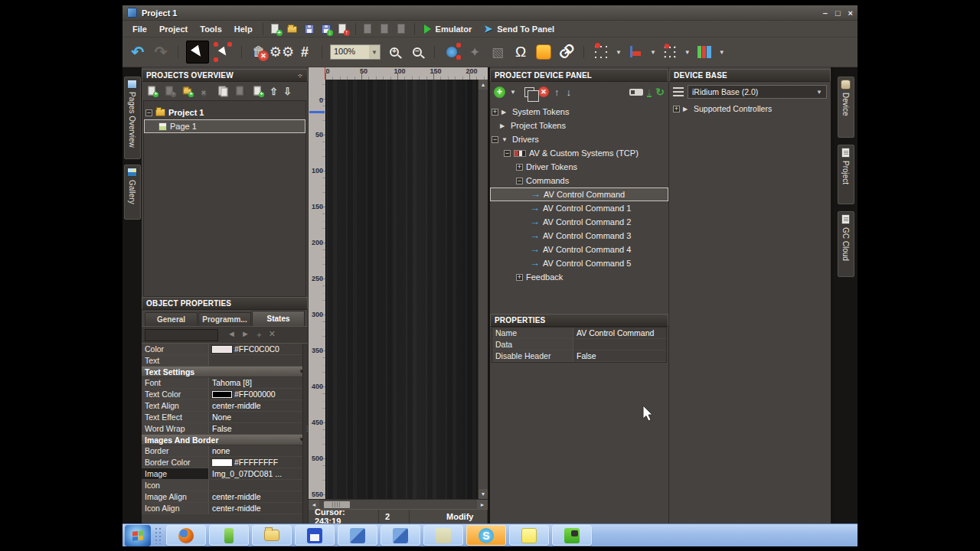 The image size is (980, 551). I want to click on property-row: Text Align center-middle, so click(225, 406).